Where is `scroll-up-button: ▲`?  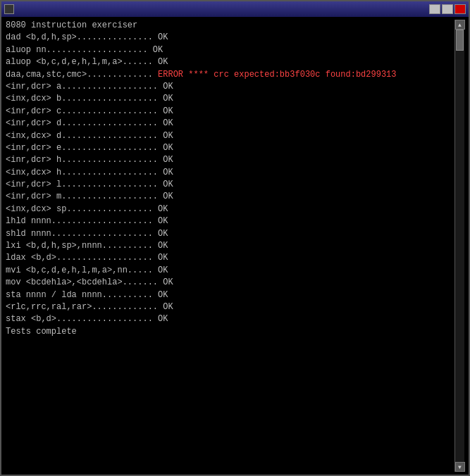 scroll-up-button: ▲ is located at coordinates (460, 25).